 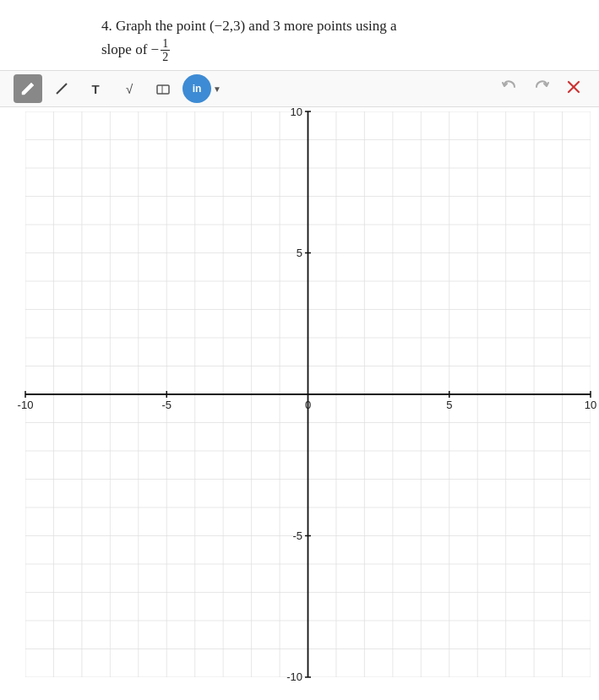 What do you see at coordinates (294, 676) in the screenshot?
I see `y-label-neg10: -10` at bounding box center [294, 676].